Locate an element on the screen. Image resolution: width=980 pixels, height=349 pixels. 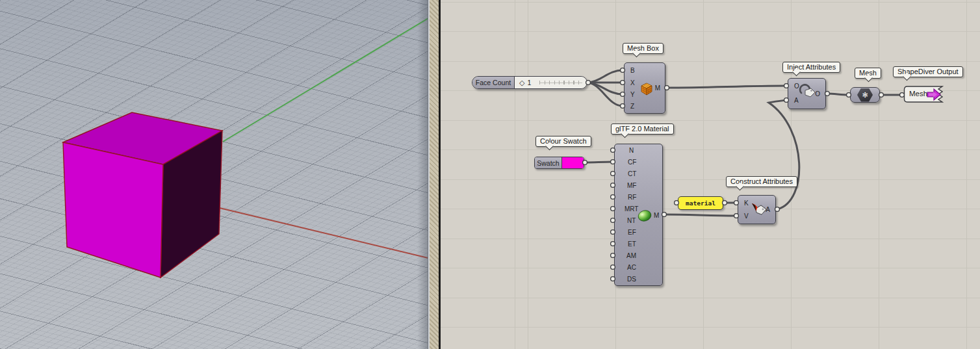
y-axis-line is located at coordinates (326, 80).